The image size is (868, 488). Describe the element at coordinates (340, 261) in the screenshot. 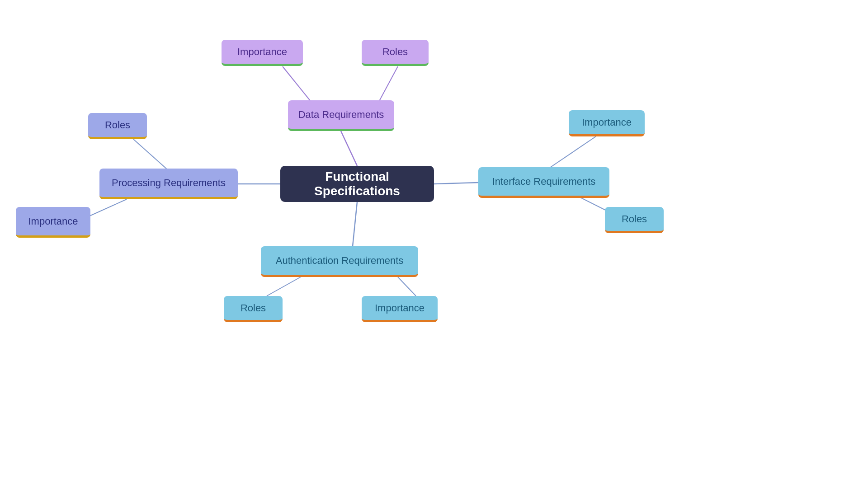

I see `authentication-requirements-label: Authentication Requirements` at that location.